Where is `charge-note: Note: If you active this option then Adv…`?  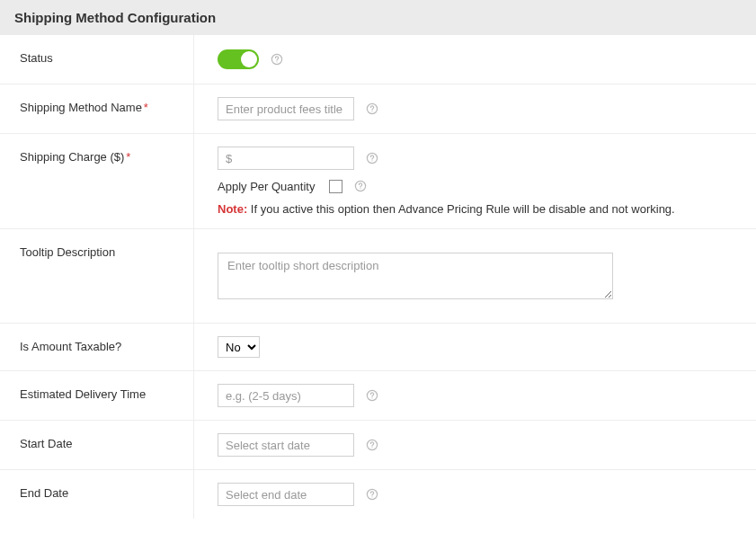
charge-note: Note: If you active this option then Adv… is located at coordinates (475, 209).